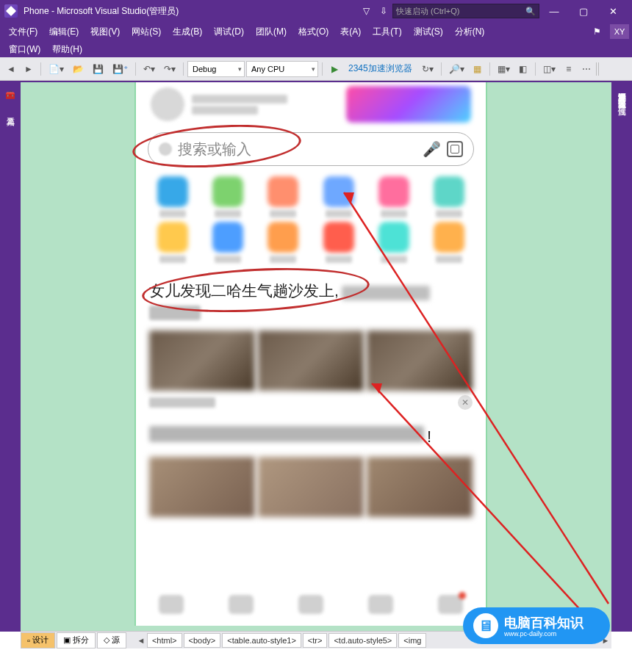 This screenshot has width=632, height=672. Describe the element at coordinates (387, 32) in the screenshot. I see `menu-tools: 工具(T)` at that location.